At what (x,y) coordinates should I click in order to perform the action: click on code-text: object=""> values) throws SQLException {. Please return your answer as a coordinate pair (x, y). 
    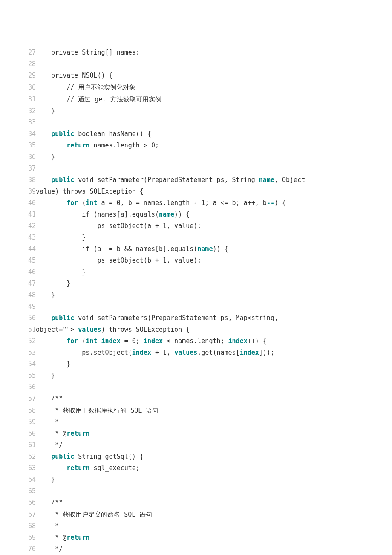
    Looking at the image, I should click on (112, 330).